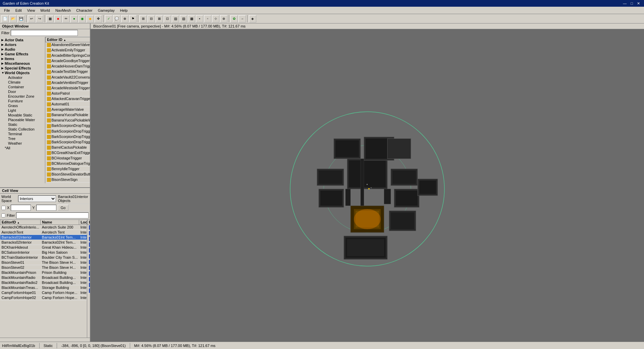 This screenshot has width=644, height=349. What do you see at coordinates (58, 19) in the screenshot?
I see `toolbar-red: ■` at bounding box center [58, 19].